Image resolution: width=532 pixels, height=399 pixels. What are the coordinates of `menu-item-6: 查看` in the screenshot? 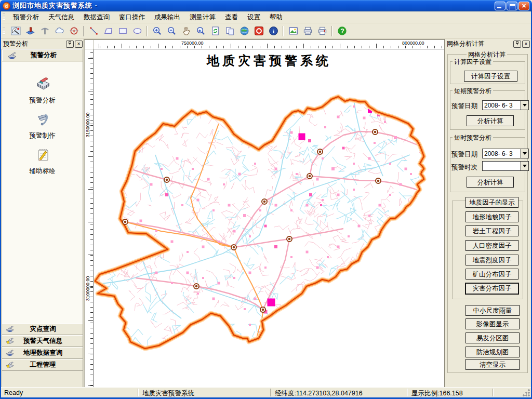 It's located at (232, 17).